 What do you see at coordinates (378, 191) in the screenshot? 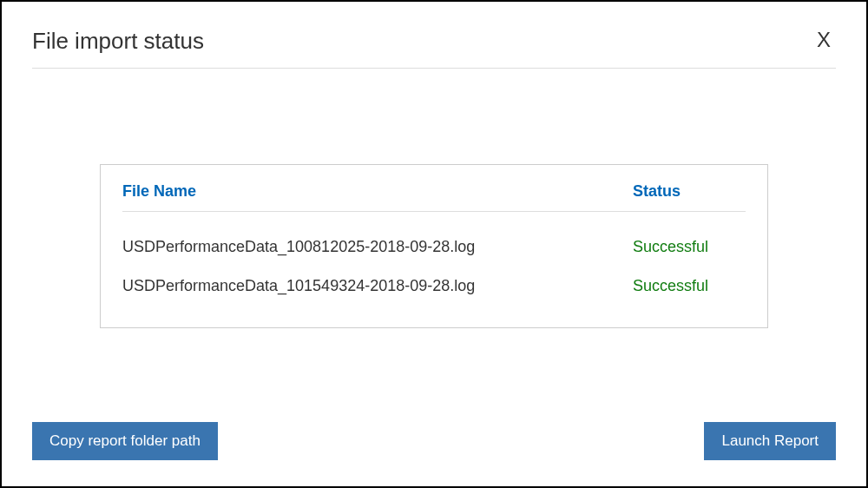
I see `column-header-filename: File Name` at bounding box center [378, 191].